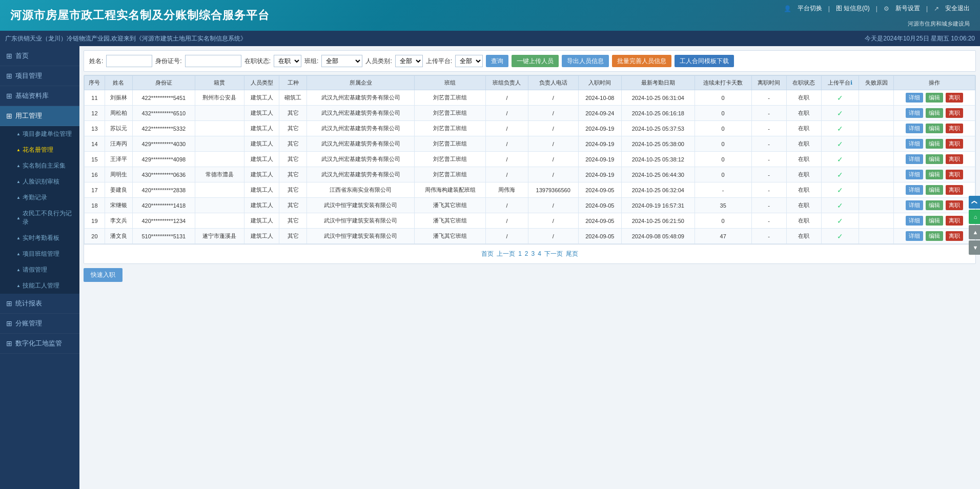  What do you see at coordinates (520, 254) in the screenshot?
I see `pagination-link: 1` at bounding box center [520, 254].